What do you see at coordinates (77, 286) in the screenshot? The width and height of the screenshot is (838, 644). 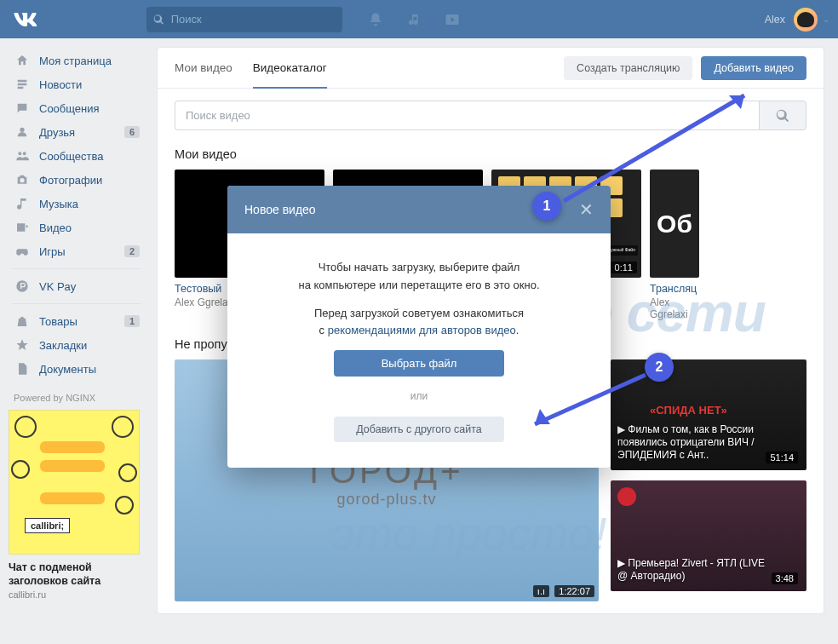 I see `sidebar-item-vkpay: VK Pay` at bounding box center [77, 286].